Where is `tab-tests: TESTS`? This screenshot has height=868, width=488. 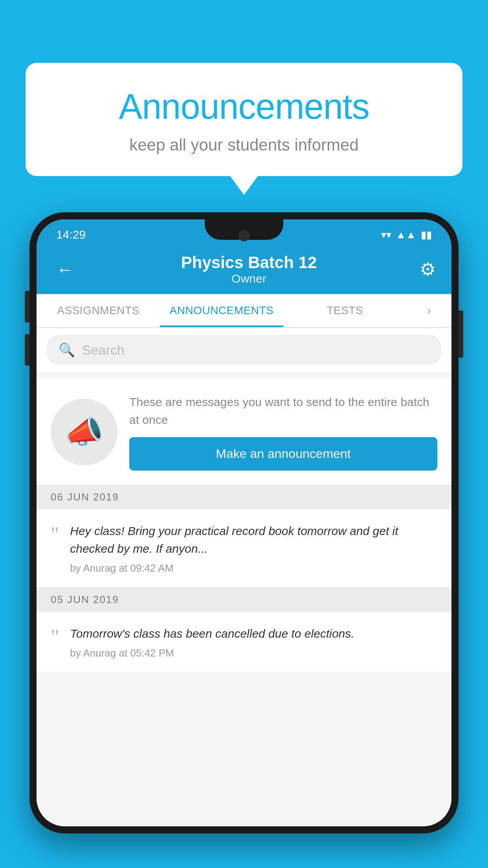
tab-tests: TESTS is located at coordinates (345, 311).